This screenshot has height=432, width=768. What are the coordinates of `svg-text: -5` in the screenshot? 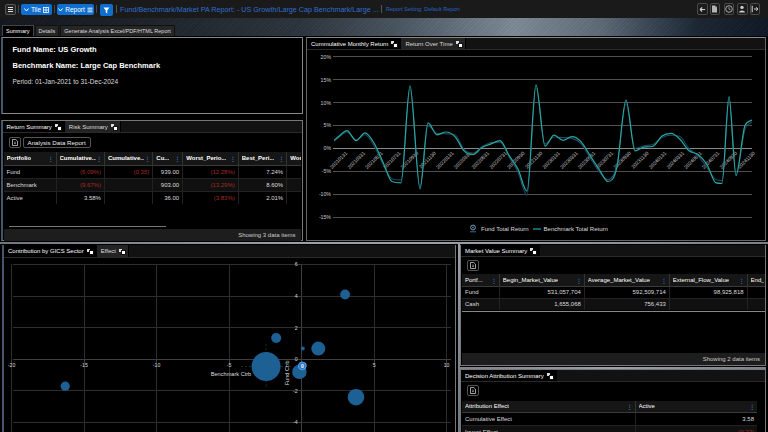 It's located at (230, 365).